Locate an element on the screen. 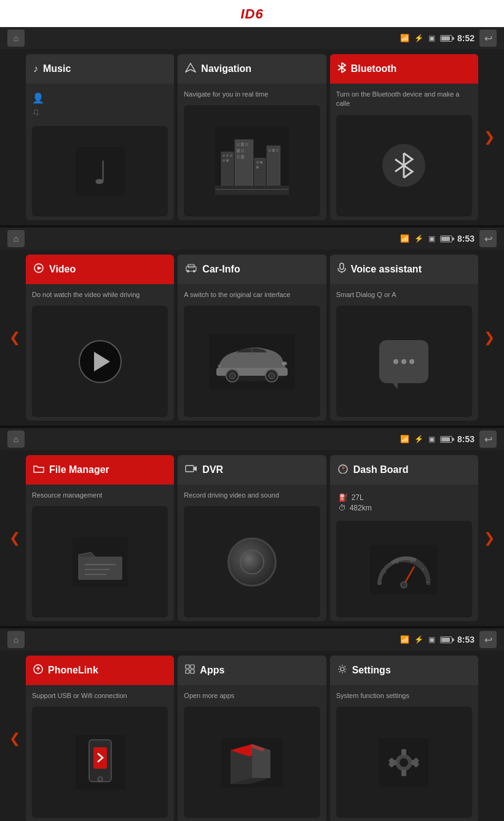  fm-icon-area is located at coordinates (100, 562).